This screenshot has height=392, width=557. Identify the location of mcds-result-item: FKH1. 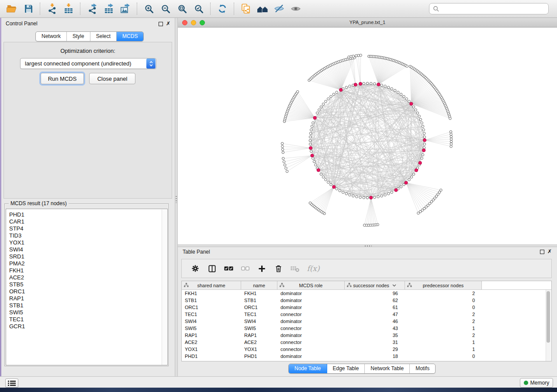
(86, 271).